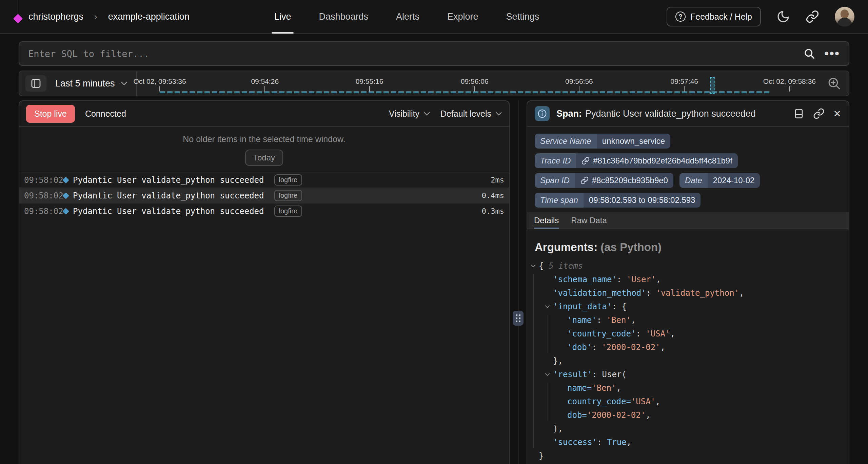 This screenshot has height=464, width=868. I want to click on duration-label: 2ms, so click(489, 180).